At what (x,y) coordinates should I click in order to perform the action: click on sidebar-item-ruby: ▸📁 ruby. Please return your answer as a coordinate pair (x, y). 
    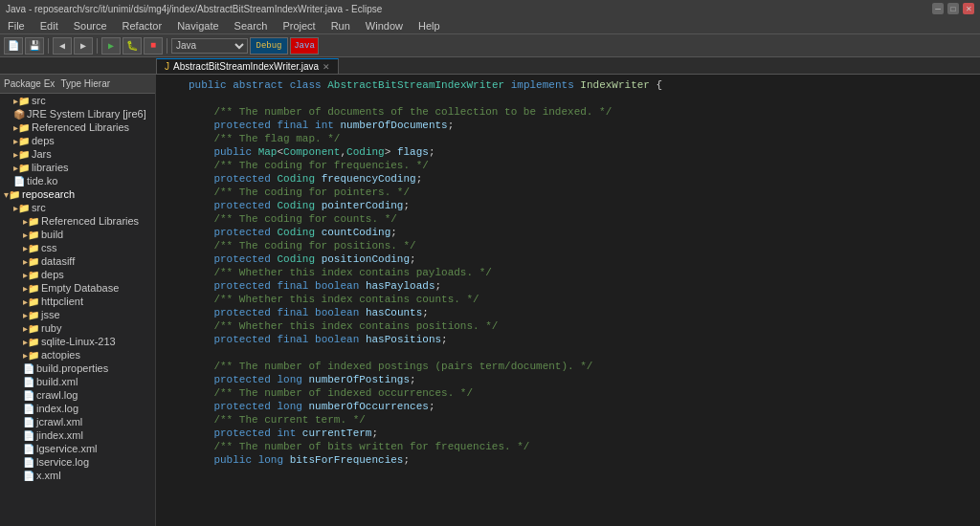
    Looking at the image, I should click on (78, 328).